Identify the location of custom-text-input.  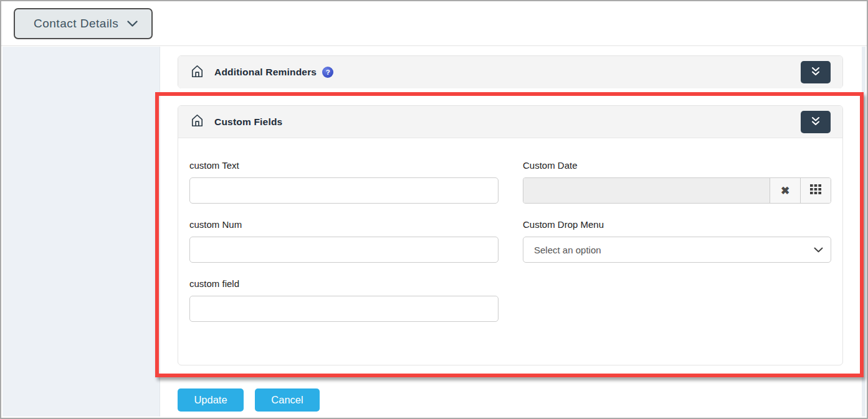
(344, 191).